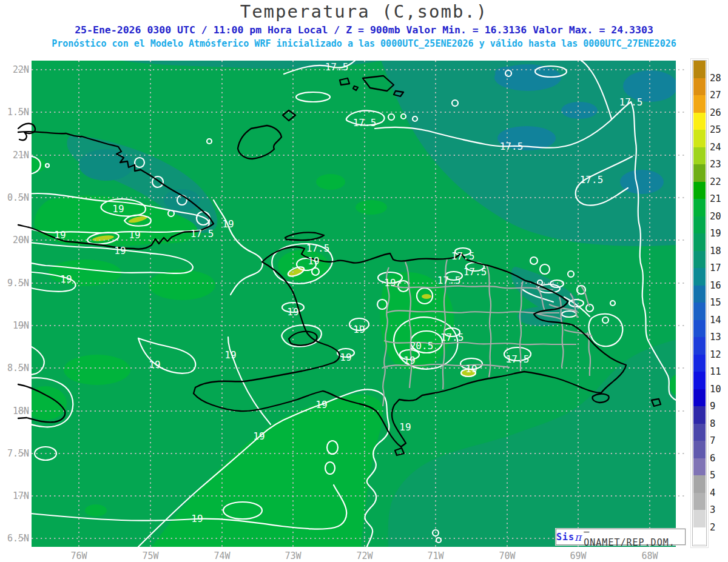  I want to click on colorbar-tick-label: 19, so click(716, 233).